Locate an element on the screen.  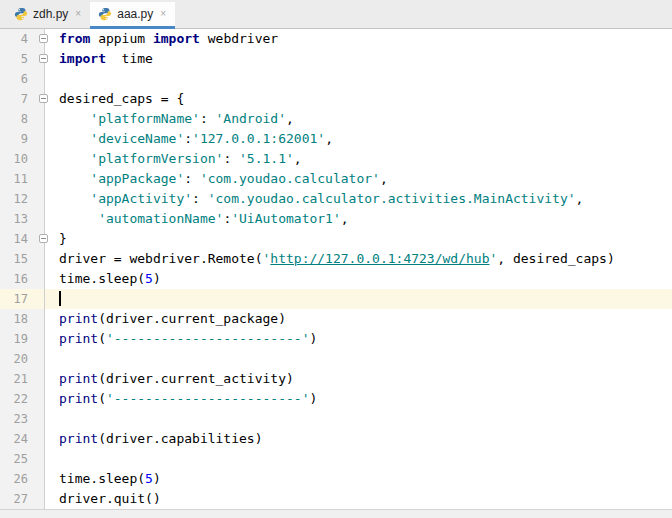
code-segment: print is located at coordinates (78, 439).